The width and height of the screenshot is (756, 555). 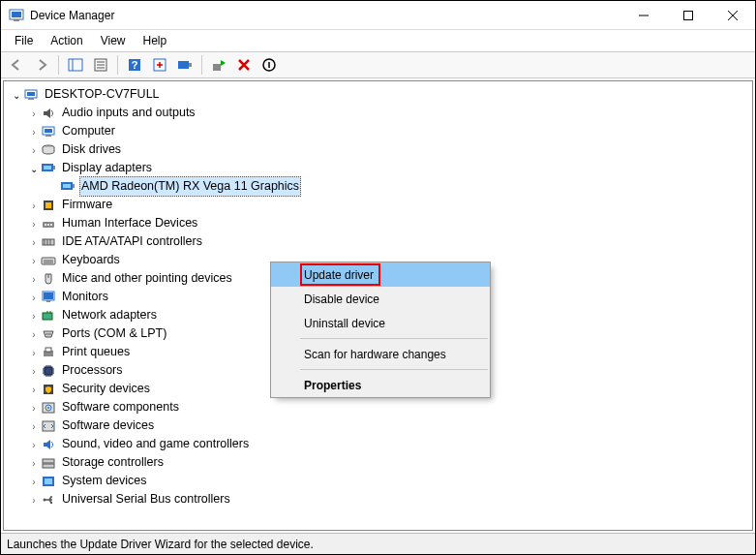 I want to click on tree-root-label: DESKTOP-CV7FULL, so click(x=103, y=95).